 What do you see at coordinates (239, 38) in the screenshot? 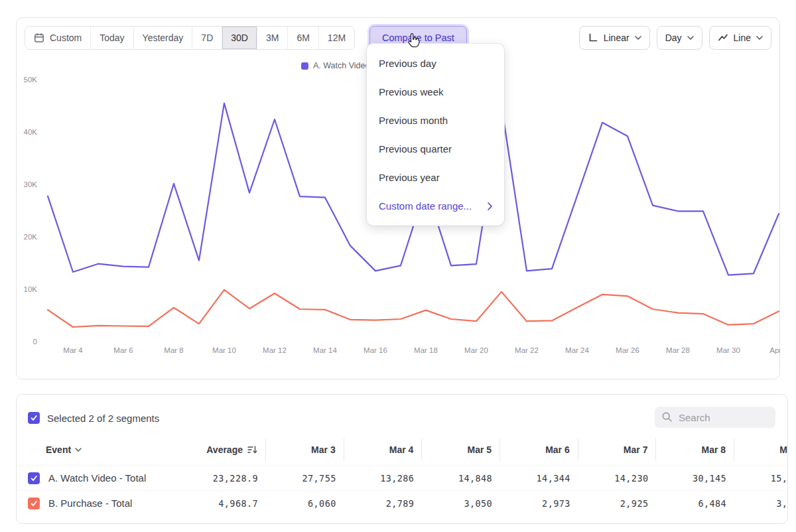
I see `range-button-30d: 30D` at bounding box center [239, 38].